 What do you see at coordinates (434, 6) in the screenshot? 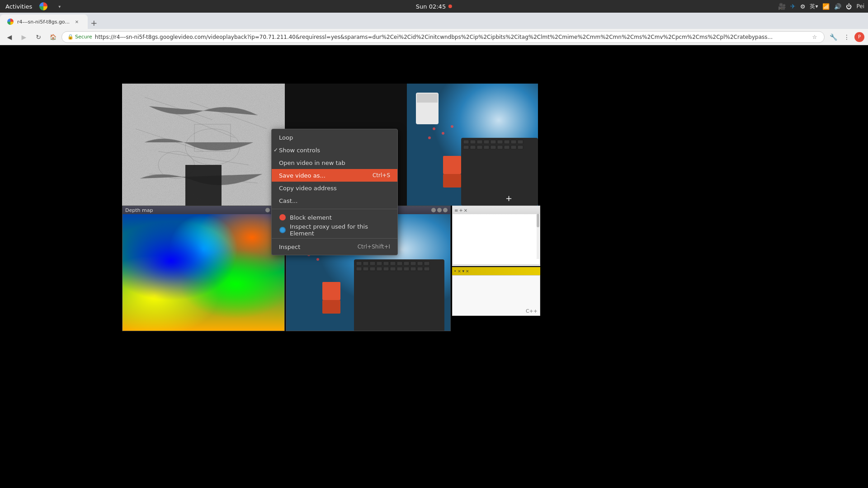
I see `system-bar-center: Sun 02:45` at bounding box center [434, 6].